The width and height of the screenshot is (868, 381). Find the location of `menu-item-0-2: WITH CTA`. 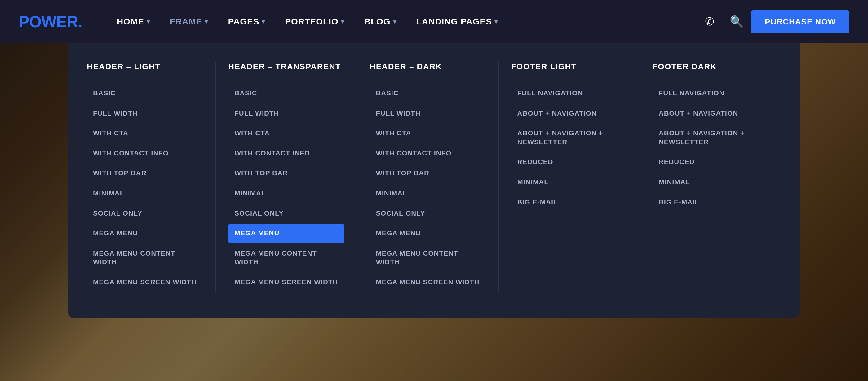

menu-item-0-2: WITH CTA is located at coordinates (145, 133).